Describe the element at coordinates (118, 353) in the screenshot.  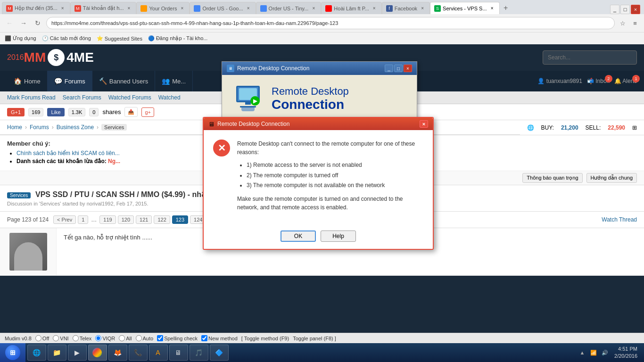
I see `taskbar-item-firefox: 🦊` at that location.